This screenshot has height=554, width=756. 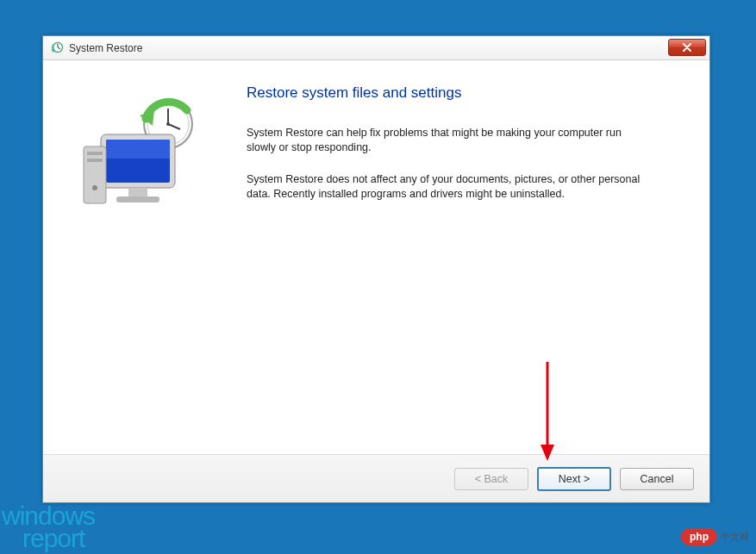 What do you see at coordinates (687, 47) in the screenshot?
I see `close-icon` at bounding box center [687, 47].